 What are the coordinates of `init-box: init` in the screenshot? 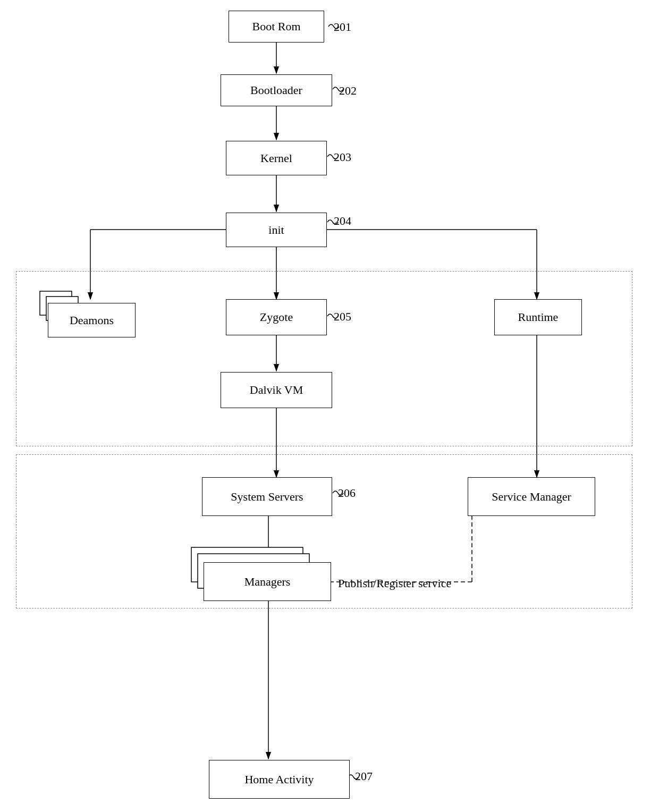 It's located at (276, 230).